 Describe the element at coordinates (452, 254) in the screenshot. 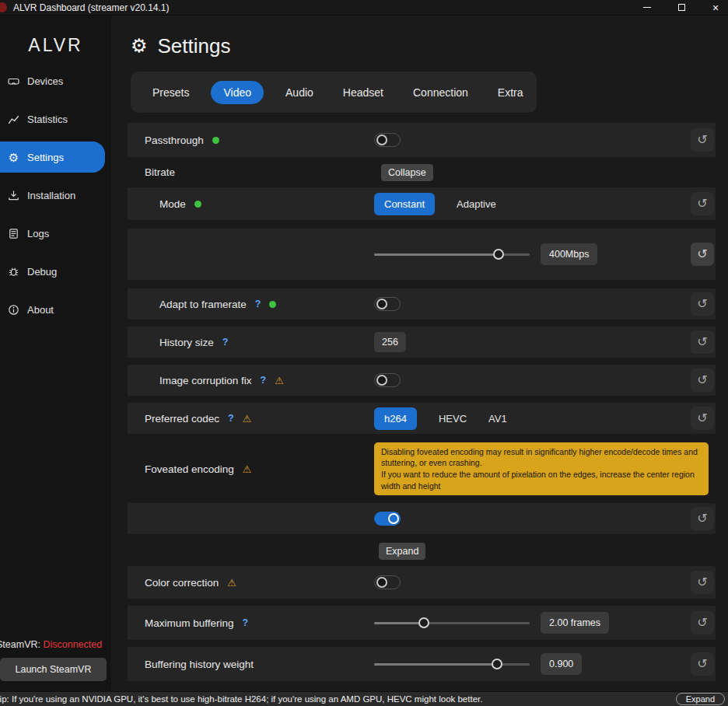

I see `bitrate-slider` at that location.